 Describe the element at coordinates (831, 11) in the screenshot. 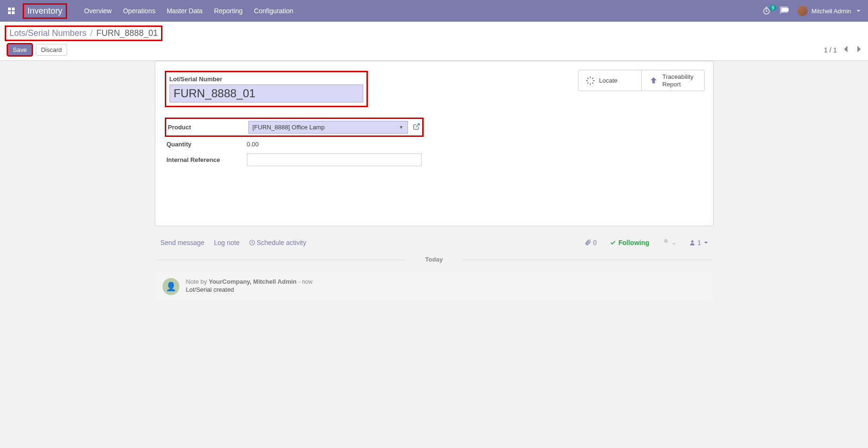

I see `user-name: Mitchell Admin` at that location.